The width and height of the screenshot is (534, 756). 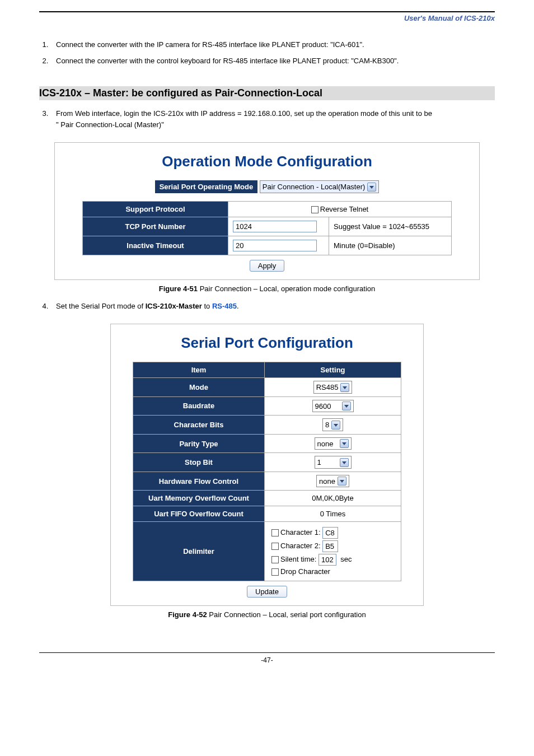 What do you see at coordinates (330, 547) in the screenshot?
I see `delim-c2-input: B5` at bounding box center [330, 547].